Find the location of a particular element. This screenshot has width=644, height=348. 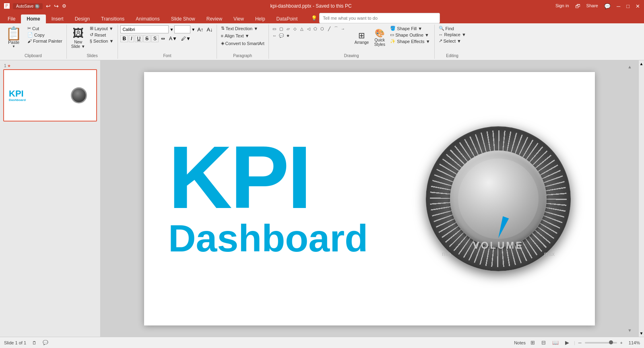

strikethrough-button: S is located at coordinates (147, 39).